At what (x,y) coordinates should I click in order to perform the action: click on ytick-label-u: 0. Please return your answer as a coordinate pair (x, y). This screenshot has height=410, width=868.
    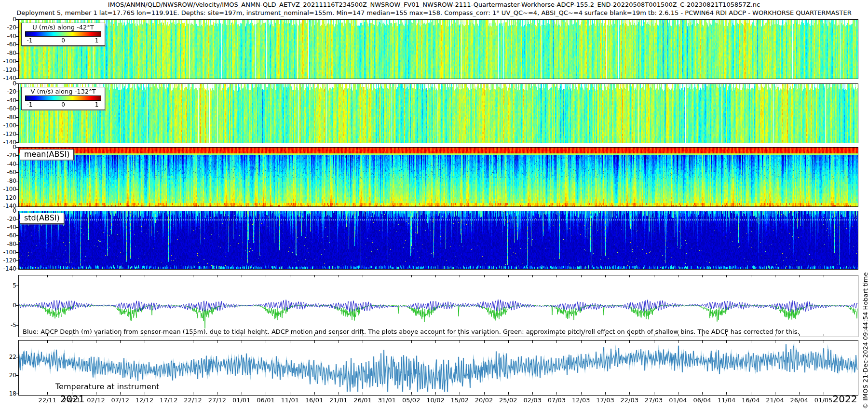
    Looking at the image, I should click on (8, 19).